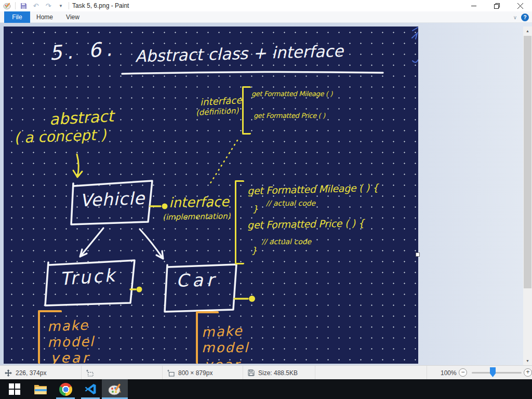  What do you see at coordinates (528, 162) in the screenshot?
I see `scrollbar-thumb` at bounding box center [528, 162].